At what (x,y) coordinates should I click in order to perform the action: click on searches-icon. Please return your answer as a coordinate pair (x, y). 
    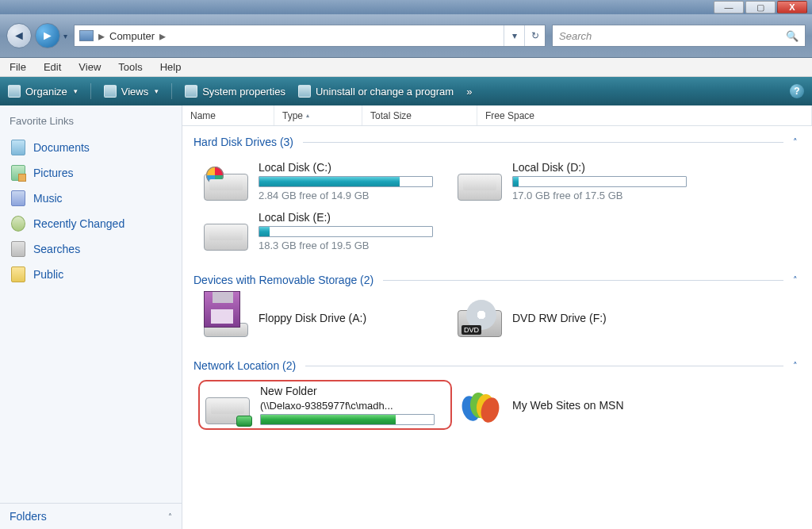
    Looking at the image, I should click on (18, 249).